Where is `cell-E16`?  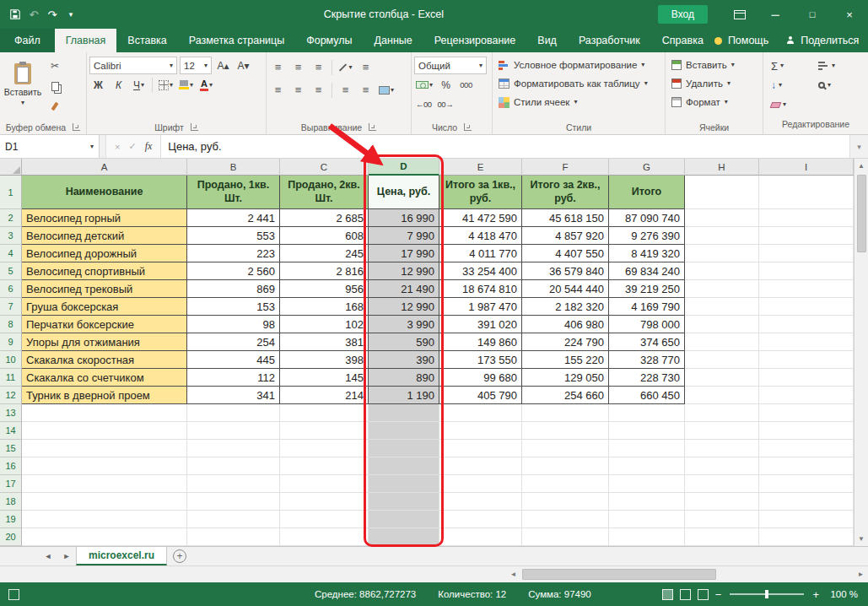 cell-E16 is located at coordinates (481, 466).